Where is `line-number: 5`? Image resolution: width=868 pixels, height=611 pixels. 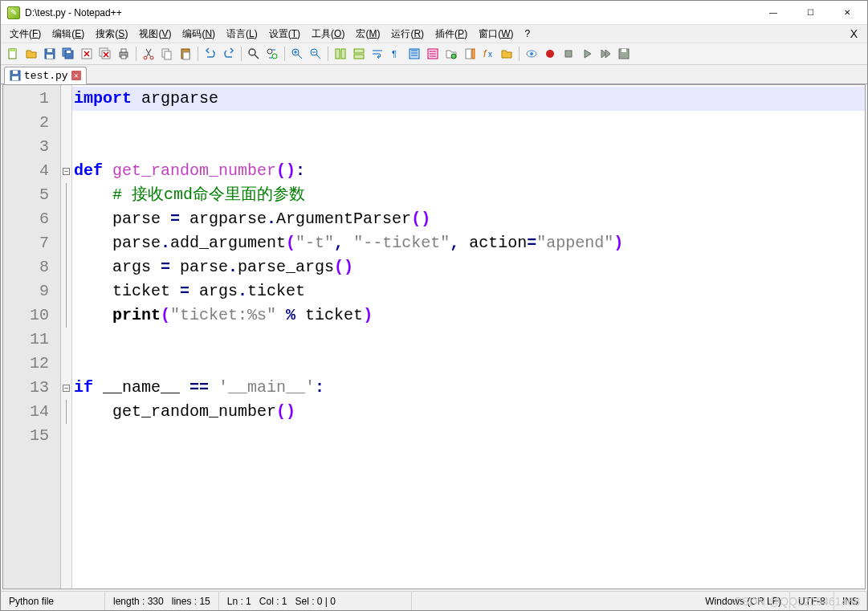 line-number: 5 is located at coordinates (32, 195).